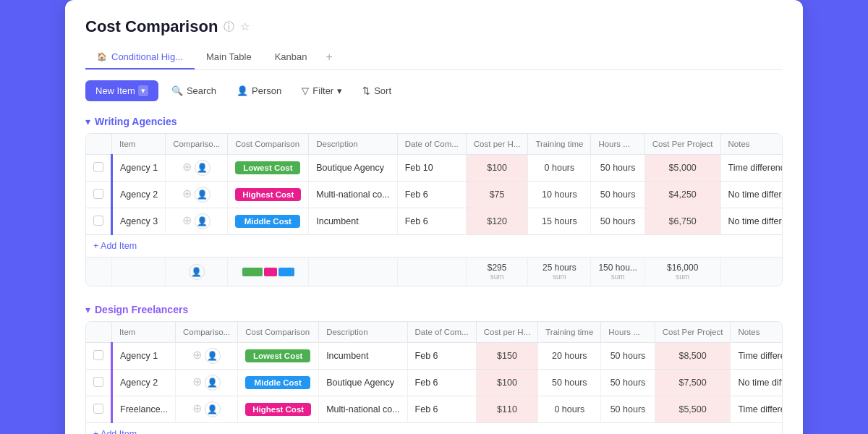 This screenshot has width=868, height=434. I want to click on th-cost-per-h-writing: Cost per H..., so click(497, 145).